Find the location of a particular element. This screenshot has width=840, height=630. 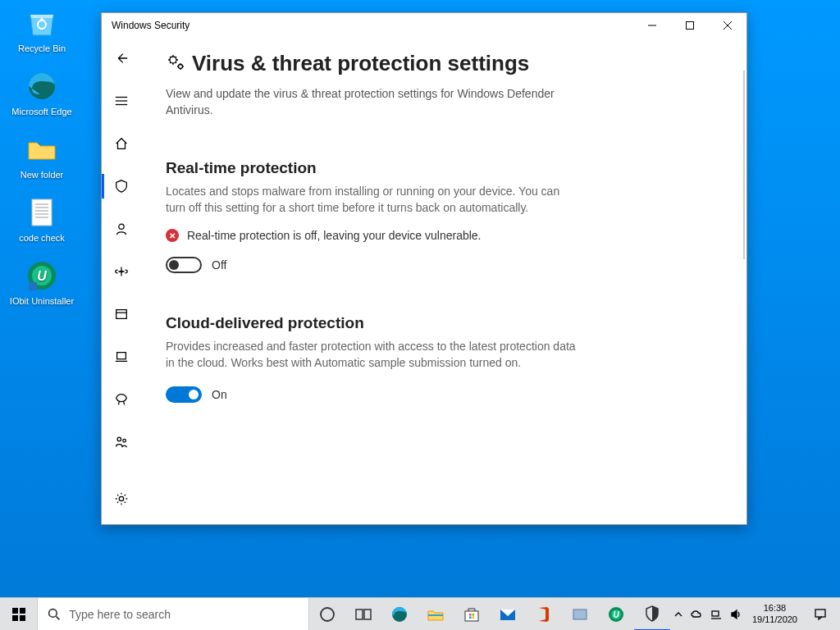

taskbar-store is located at coordinates (472, 614).